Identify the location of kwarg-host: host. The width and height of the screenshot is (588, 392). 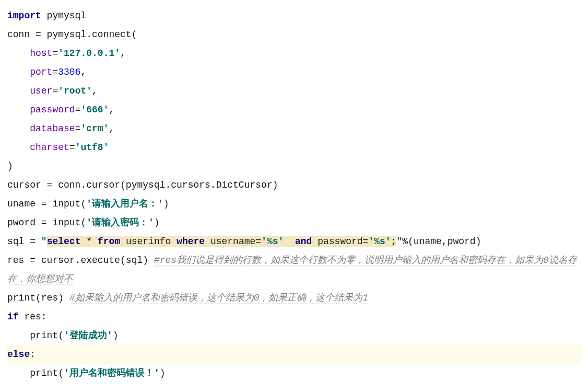
(41, 53).